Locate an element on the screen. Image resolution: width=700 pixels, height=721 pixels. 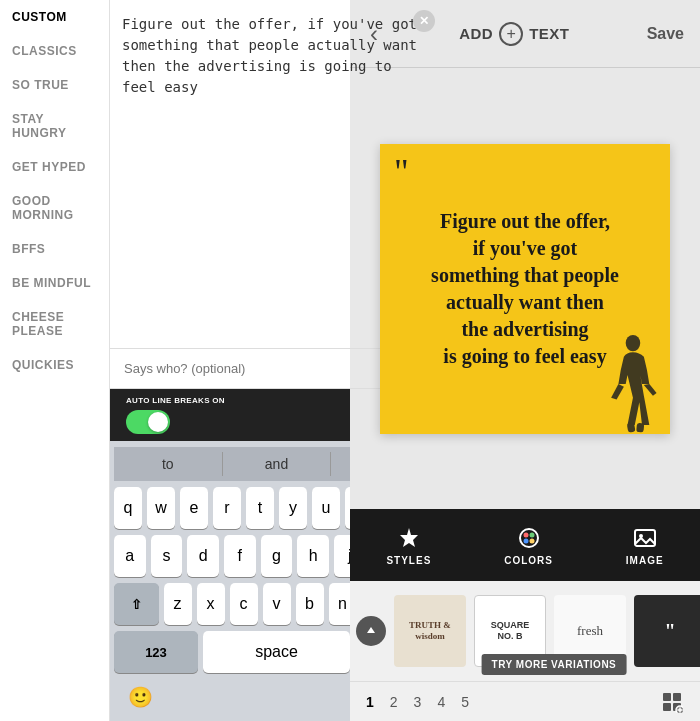
sidebar-item-be-mindful: BE MINDFUL is located at coordinates (54, 283).